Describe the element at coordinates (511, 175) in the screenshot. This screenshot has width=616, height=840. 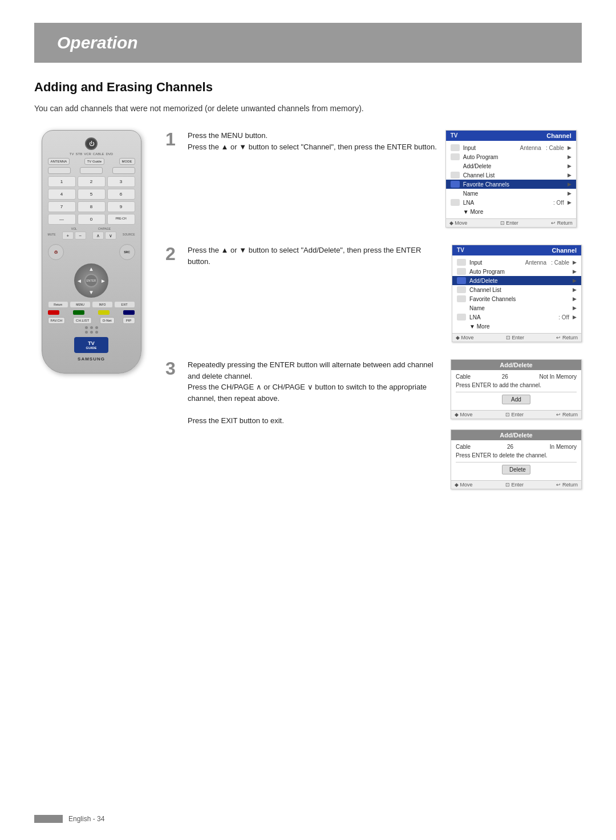
I see `menu-row-channel-list-1: Channel List ▶` at that location.